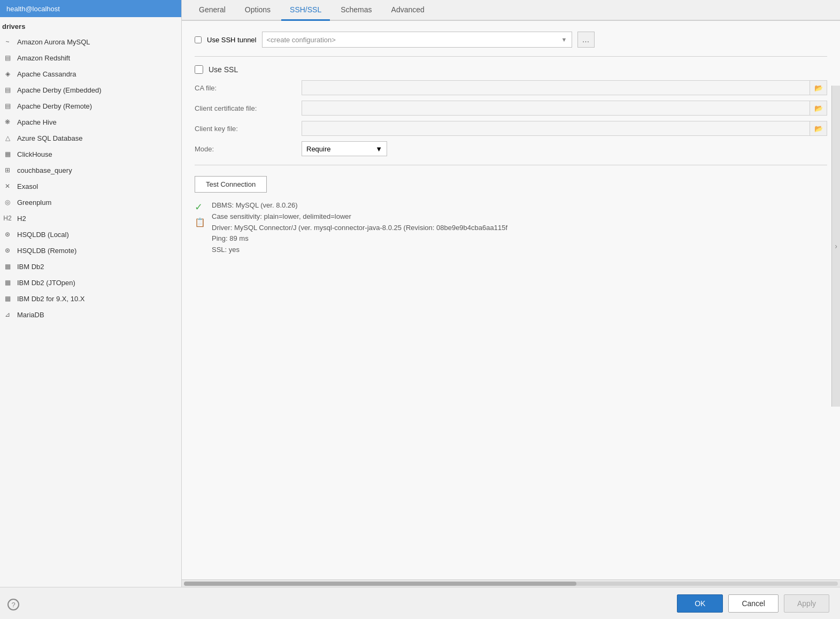  Describe the element at coordinates (31, 266) in the screenshot. I see `sidebar-item-label-ibm-db2: IBM Db2` at that location.